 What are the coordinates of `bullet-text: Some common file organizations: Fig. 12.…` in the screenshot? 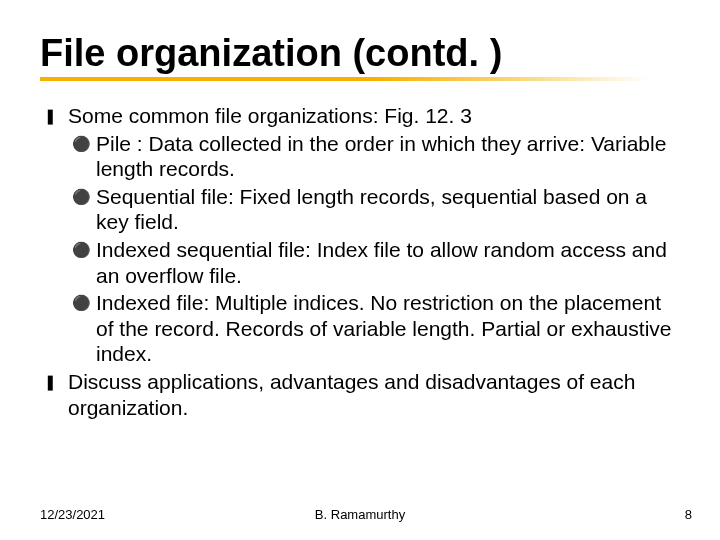 It's located at (270, 116).